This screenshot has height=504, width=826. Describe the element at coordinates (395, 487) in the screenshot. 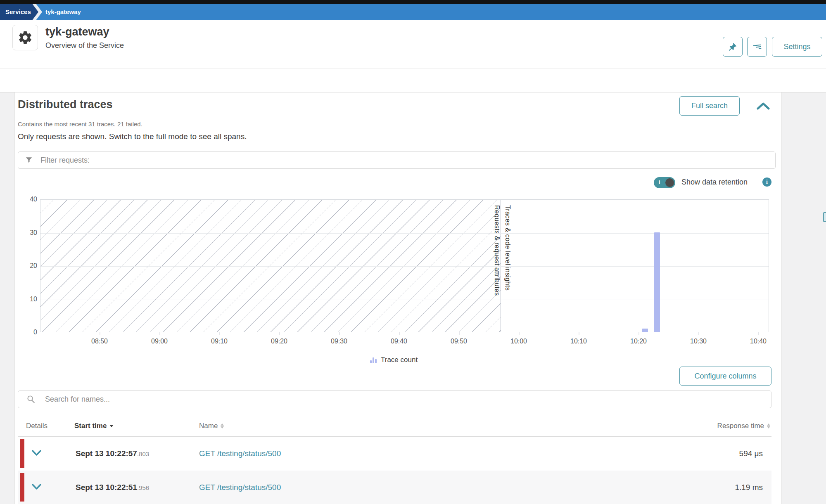

I see `table-row: Sept 13 10:22:51.956 GET /testing/status…` at that location.